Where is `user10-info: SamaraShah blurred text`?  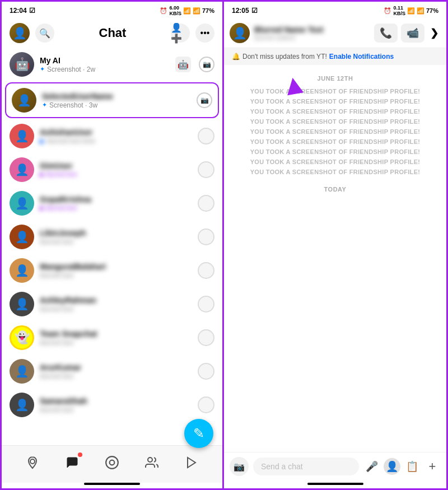
user10-info: SamaraShah blurred text is located at coordinates (116, 405).